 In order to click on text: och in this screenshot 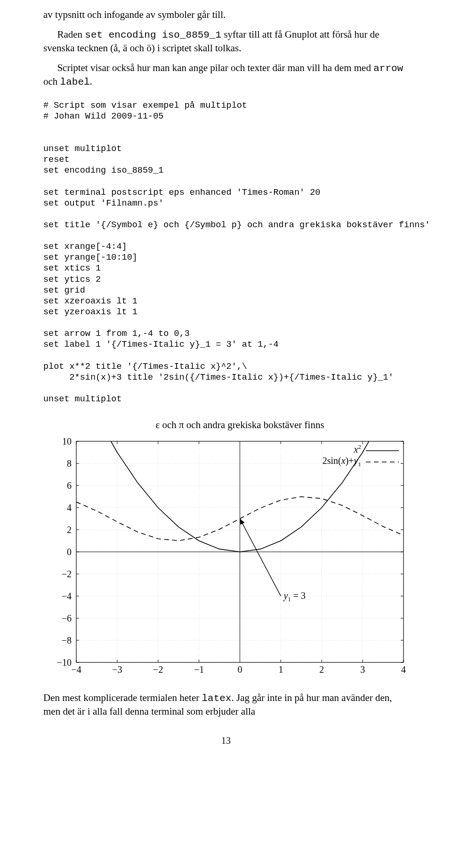, I will do `click(52, 81)`.